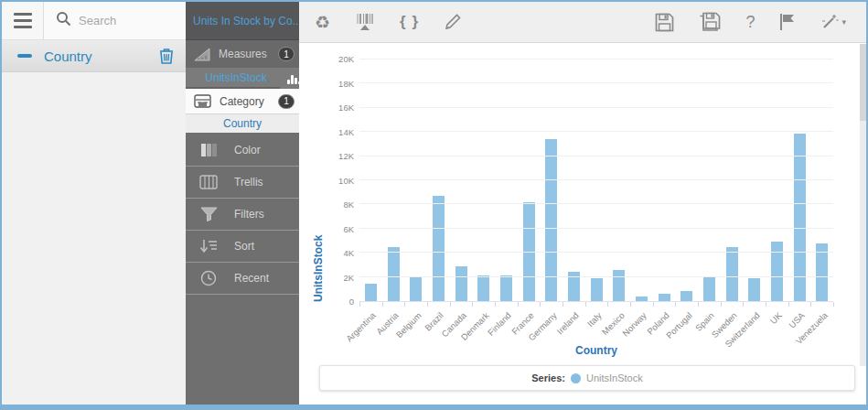 The height and width of the screenshot is (410, 868). I want to click on bar-denmark, so click(483, 288).